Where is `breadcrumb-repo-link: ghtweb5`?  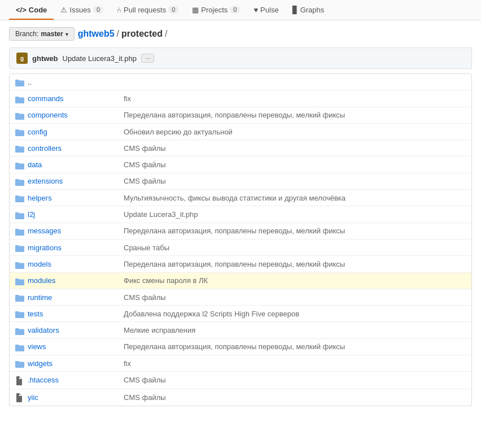 breadcrumb-repo-link: ghtweb5 is located at coordinates (96, 34).